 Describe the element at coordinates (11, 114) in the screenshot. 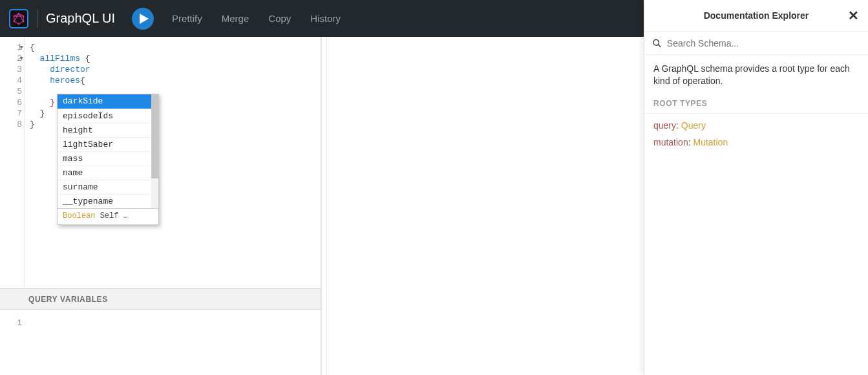

I see `line-number: 7` at that location.